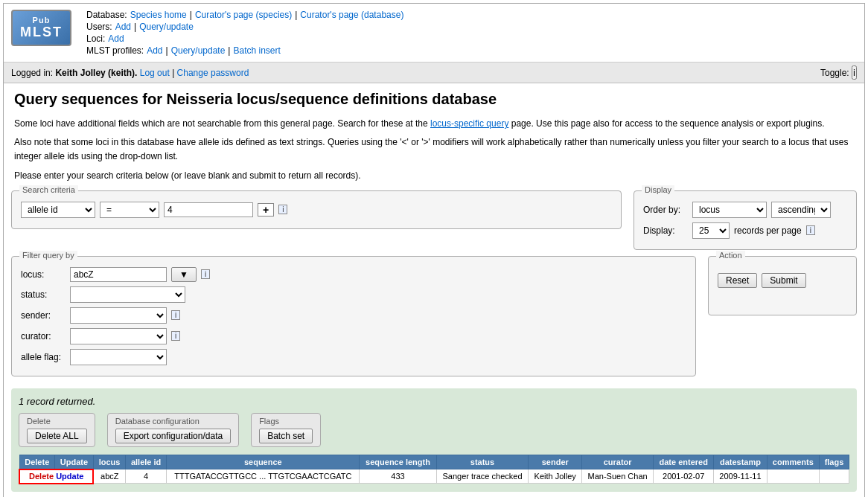 The image size is (868, 497). What do you see at coordinates (834, 476) in the screenshot?
I see `cell-flags` at bounding box center [834, 476].